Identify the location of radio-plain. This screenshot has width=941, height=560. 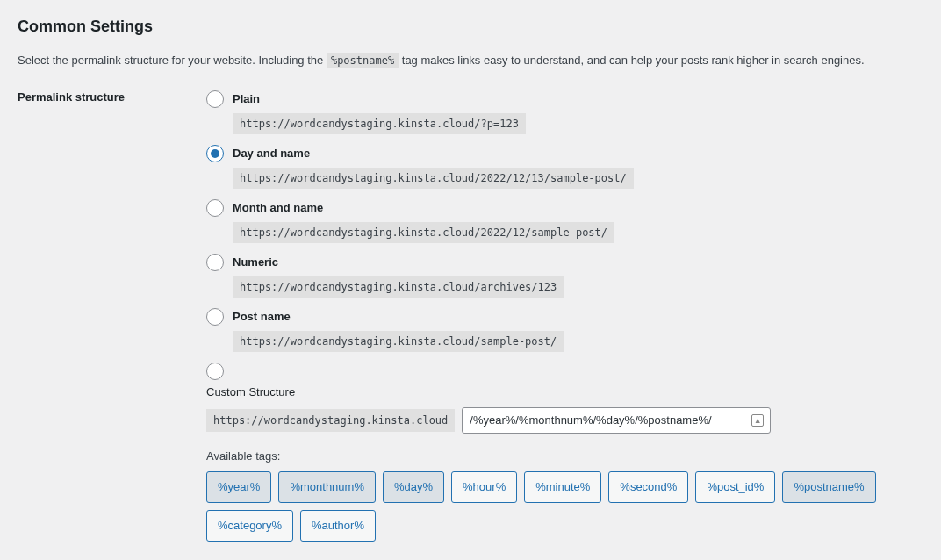
(215, 99).